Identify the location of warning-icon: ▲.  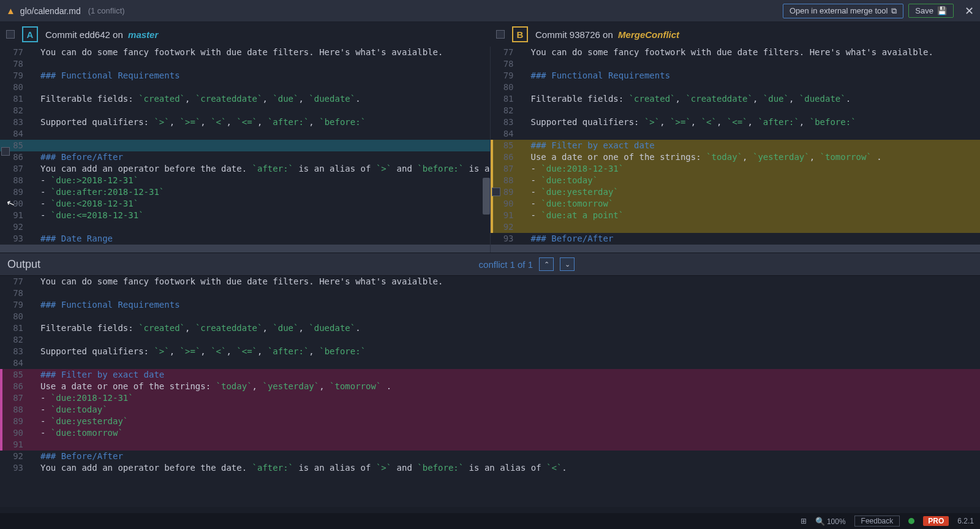
(11, 11).